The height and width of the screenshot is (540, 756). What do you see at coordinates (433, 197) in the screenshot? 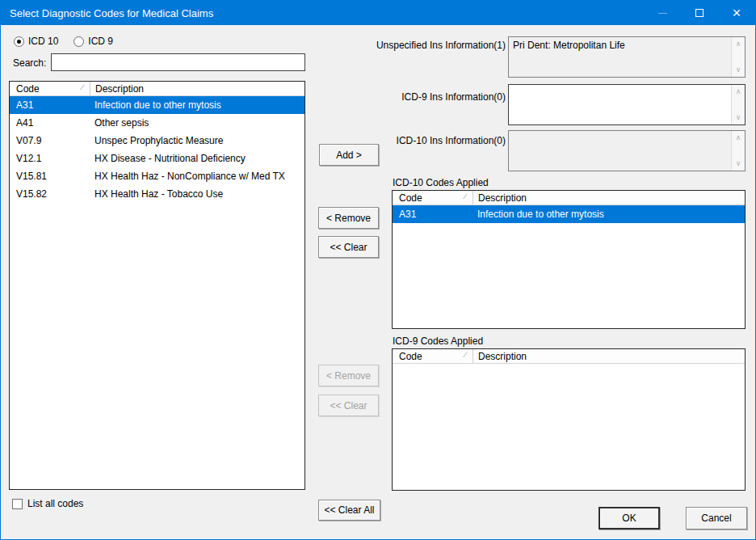
I see `icd10-applied-header-code: Code ∕` at bounding box center [433, 197].